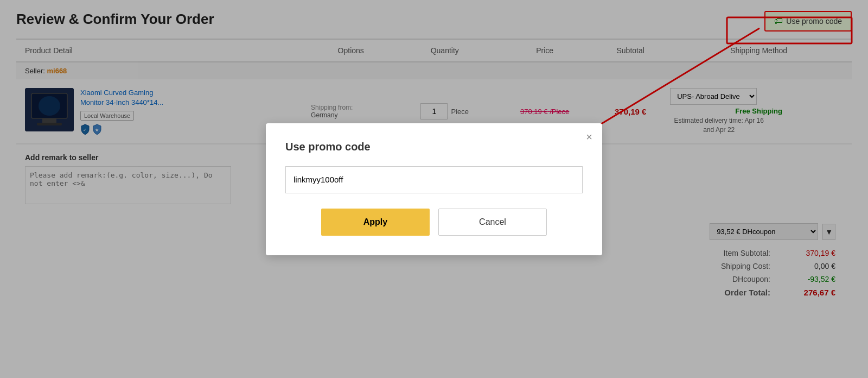  Describe the element at coordinates (375, 222) in the screenshot. I see `apply-button: Apply` at that location.